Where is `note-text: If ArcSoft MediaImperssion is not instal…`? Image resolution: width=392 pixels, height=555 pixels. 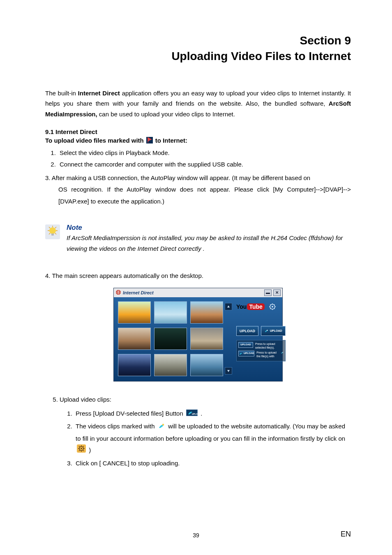 note-text: If ArcSoft MediaImperssion is not instal… is located at coordinates (209, 243).